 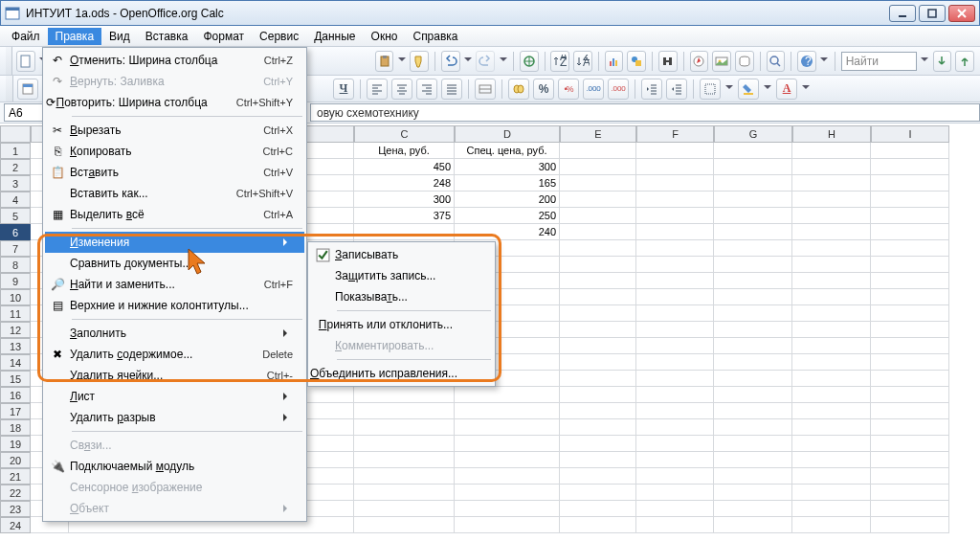 What do you see at coordinates (503, 61) in the screenshot?
I see `redo-dropdown` at bounding box center [503, 61].